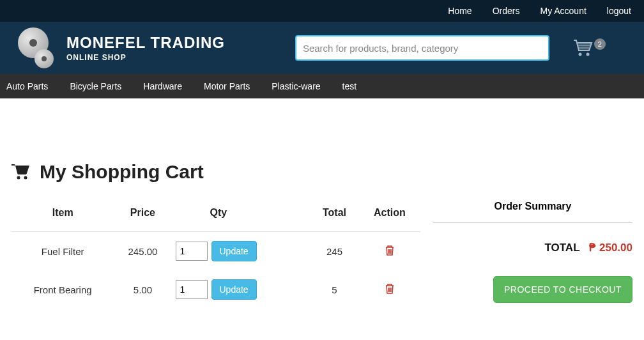  Describe the element at coordinates (600, 44) in the screenshot. I see `cart-badge: 2` at that location.